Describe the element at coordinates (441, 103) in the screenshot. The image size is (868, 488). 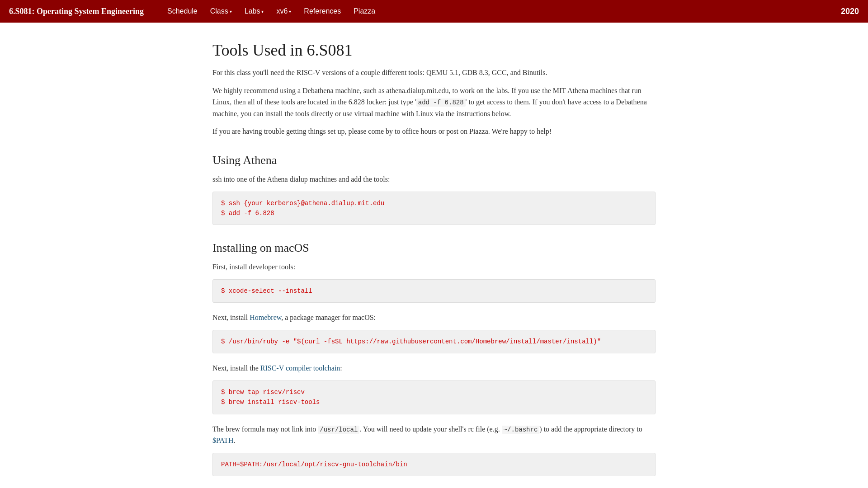
I see `add-command-inline: add -f 6.828` at that location.